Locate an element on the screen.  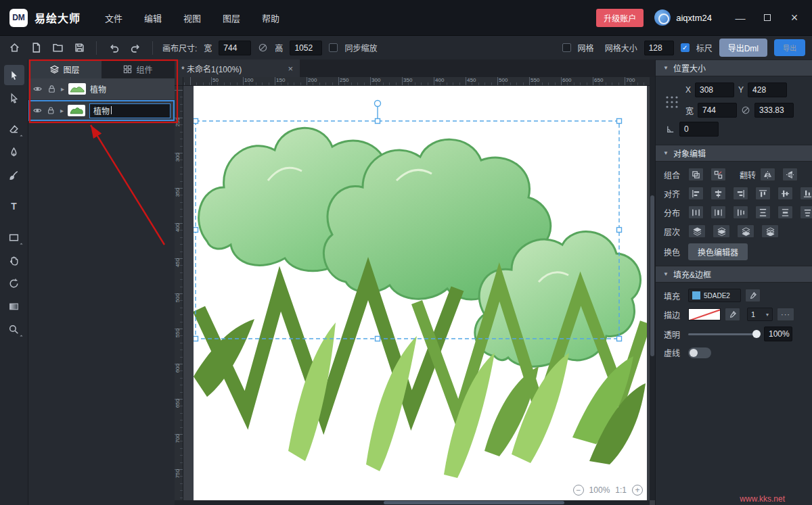
canvas-height-input: 1052 is located at coordinates (306, 48).